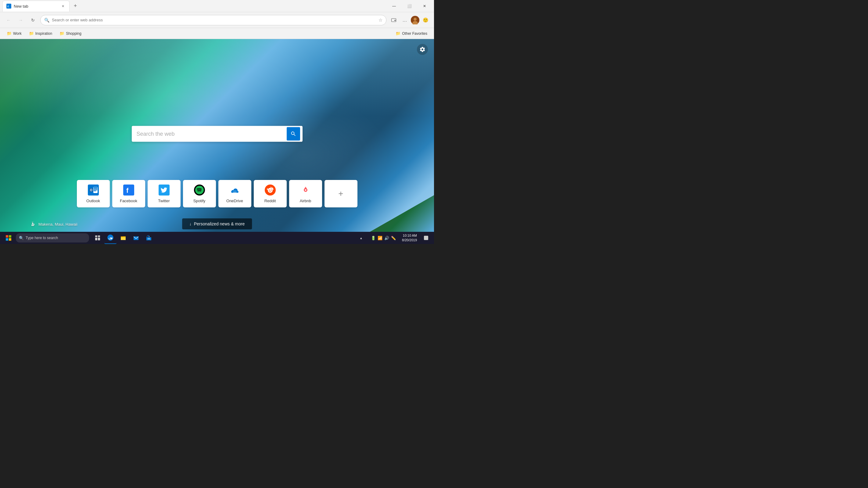 The image size is (868, 488). I want to click on taskbar-notification, so click(426, 238).